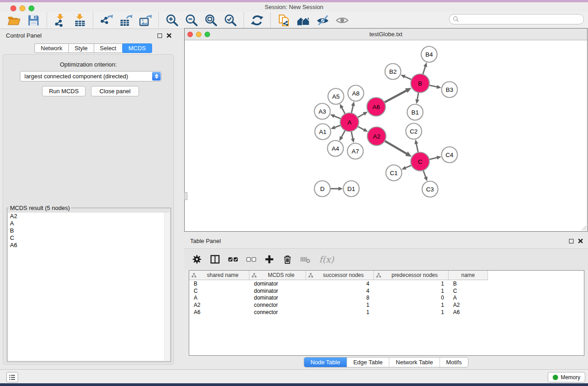  I want to click on zoom-out-icon, so click(191, 20).